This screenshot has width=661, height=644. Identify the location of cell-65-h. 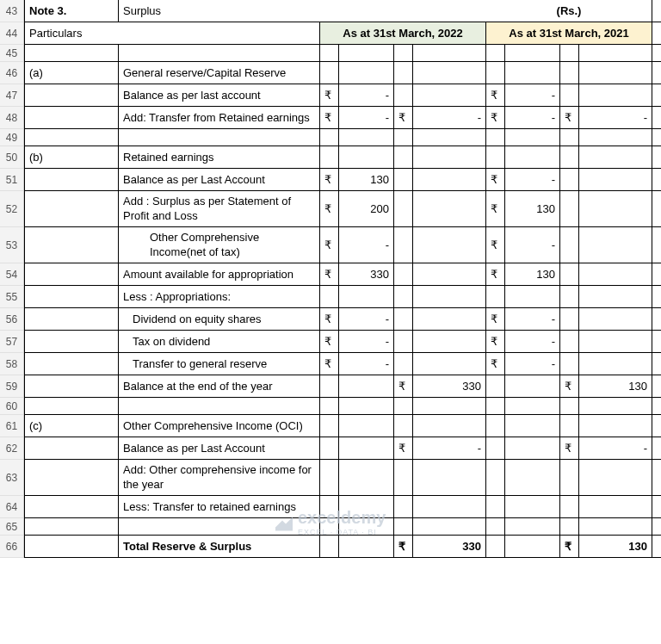
(533, 527).